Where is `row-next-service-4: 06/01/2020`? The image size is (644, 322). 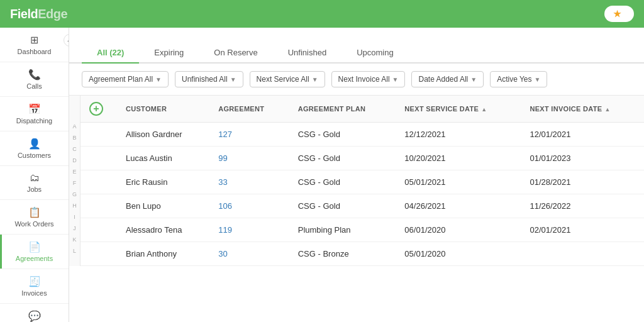
row-next-service-4: 06/01/2020 is located at coordinates (458, 230).